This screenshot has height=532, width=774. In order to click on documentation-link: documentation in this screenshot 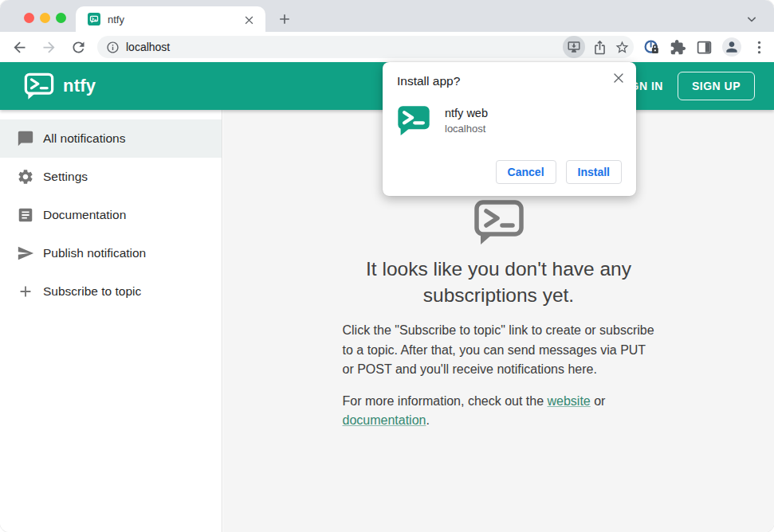, I will do `click(384, 421)`.